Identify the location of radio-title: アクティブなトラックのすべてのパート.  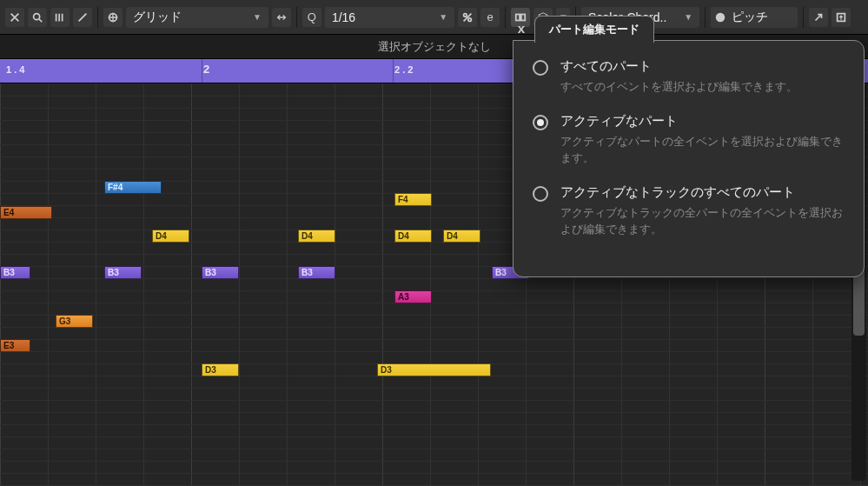
(702, 193).